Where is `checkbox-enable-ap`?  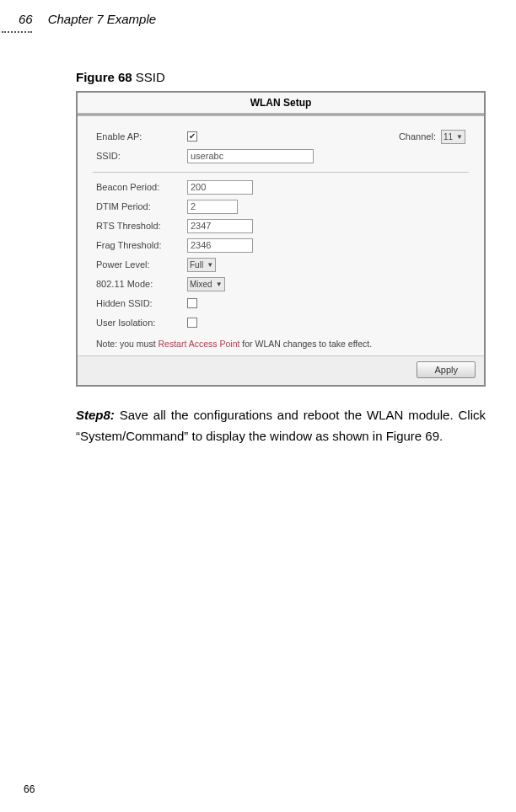 checkbox-enable-ap is located at coordinates (192, 136).